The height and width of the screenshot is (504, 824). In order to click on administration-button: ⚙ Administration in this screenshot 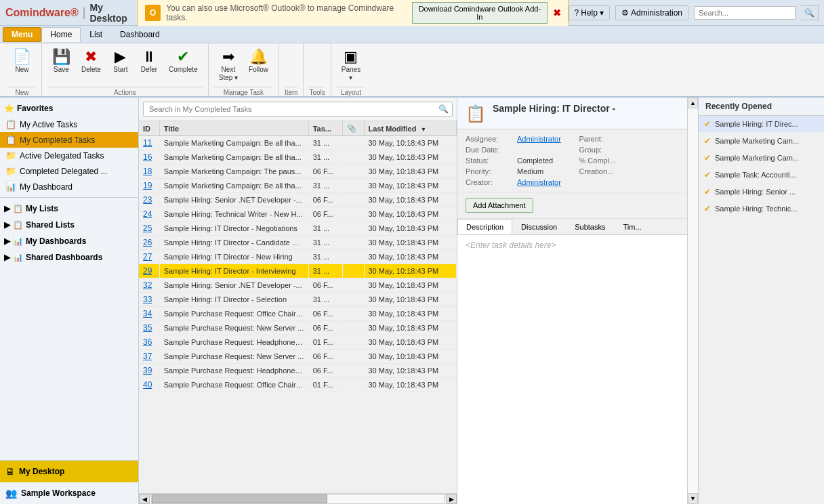, I will do `click(652, 13)`.